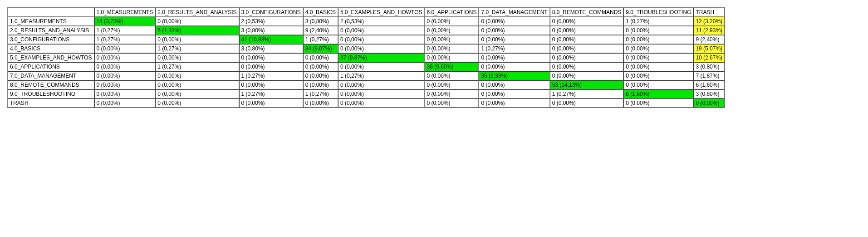  I want to click on row-header: TRASH, so click(51, 103).